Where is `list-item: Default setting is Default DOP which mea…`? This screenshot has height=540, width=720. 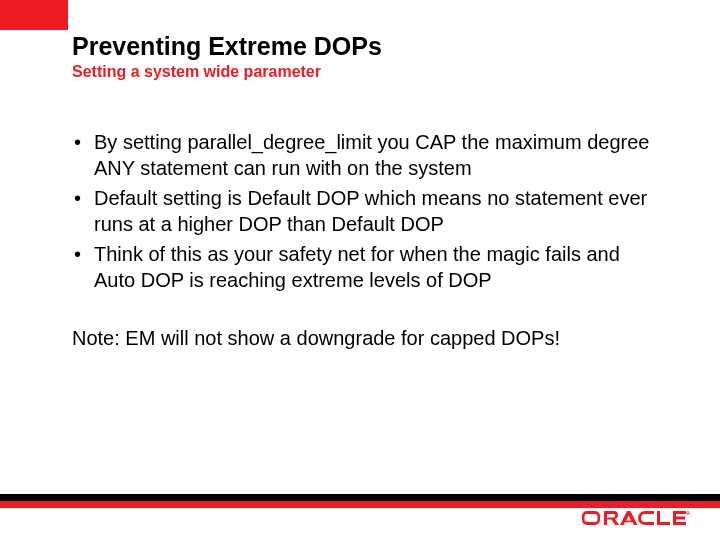 list-item: Default setting is Default DOP which mea… is located at coordinates (361, 211).